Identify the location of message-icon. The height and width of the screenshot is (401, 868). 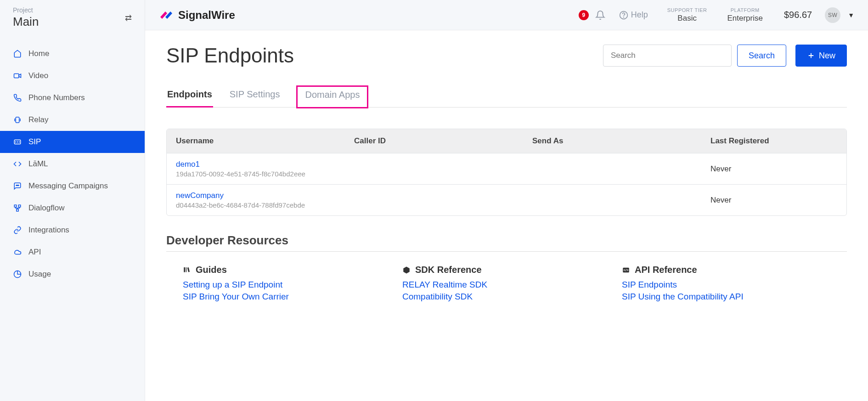
(17, 186).